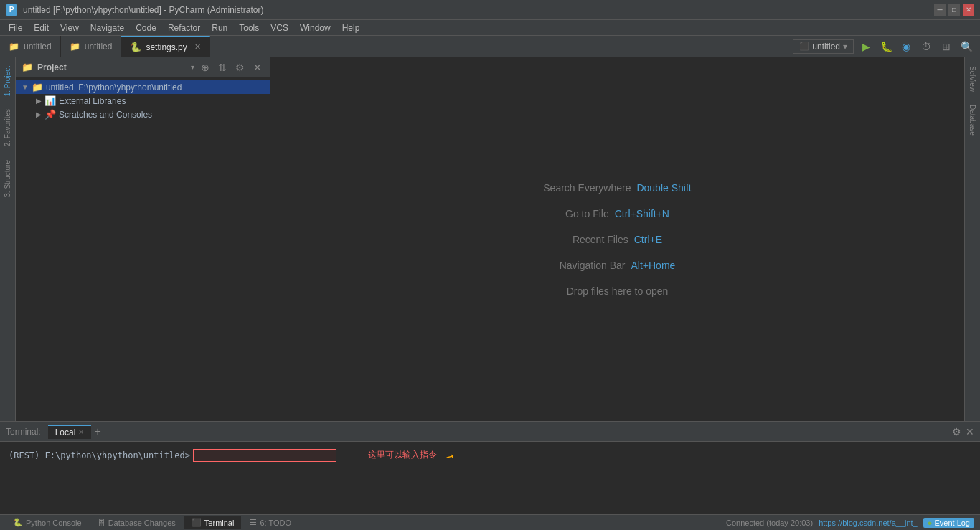 Image resolution: width=980 pixels, height=530 pixels. I want to click on tree-item-untitled: ▼ 📁 untitled F:\python\yhpython\untitled, so click(143, 87).